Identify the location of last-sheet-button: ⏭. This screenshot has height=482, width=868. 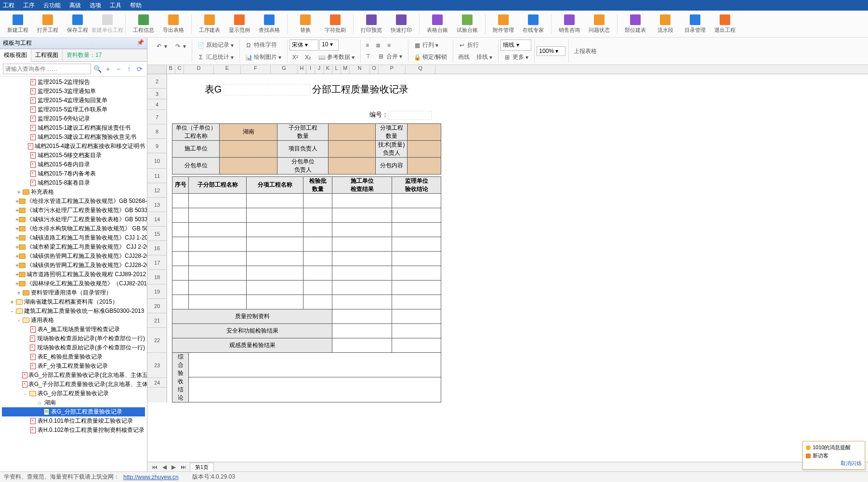
(184, 467).